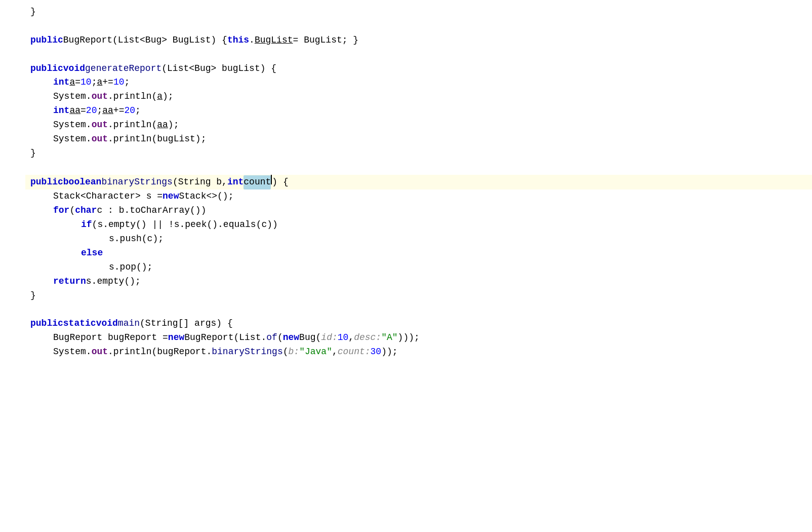  Describe the element at coordinates (419, 125) in the screenshot. I see `code-line: System. out .println( aa );` at that location.